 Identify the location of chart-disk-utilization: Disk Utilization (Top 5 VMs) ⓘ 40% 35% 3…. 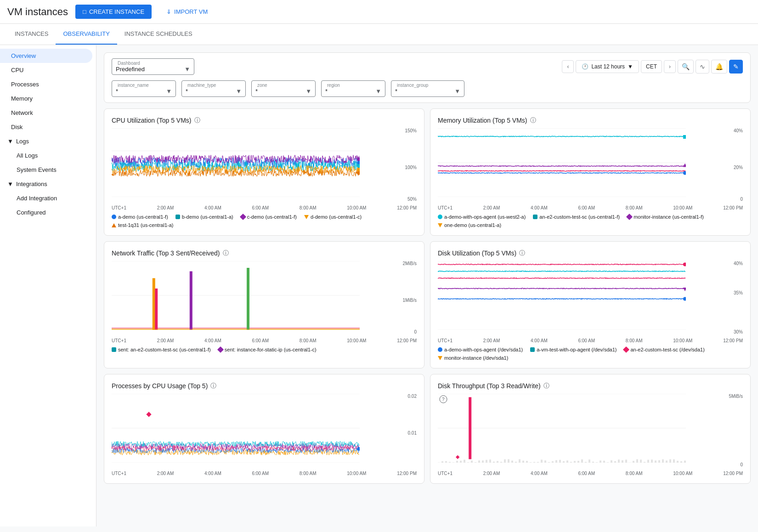
(590, 305).